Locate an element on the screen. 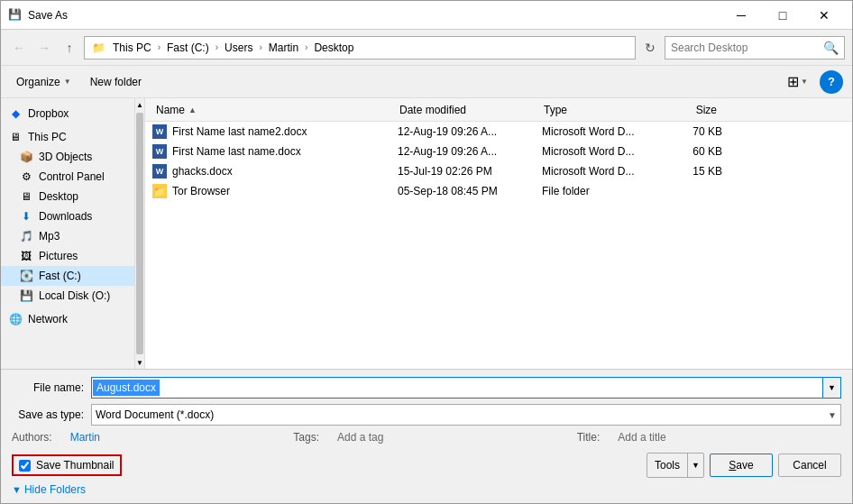  save-thumbnail-checkbox is located at coordinates (25, 465).